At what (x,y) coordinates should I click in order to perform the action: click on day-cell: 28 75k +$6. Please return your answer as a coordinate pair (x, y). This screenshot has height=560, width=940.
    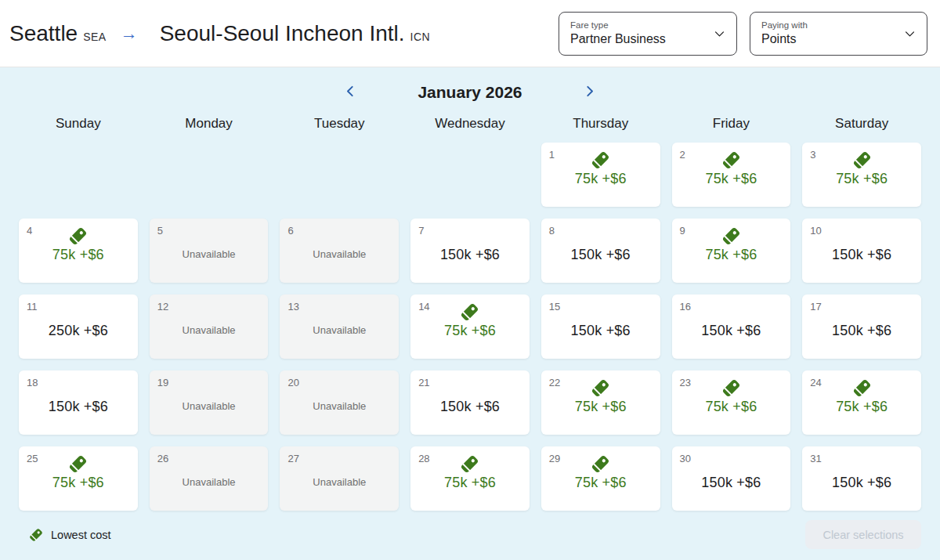
    Looking at the image, I should click on (470, 479).